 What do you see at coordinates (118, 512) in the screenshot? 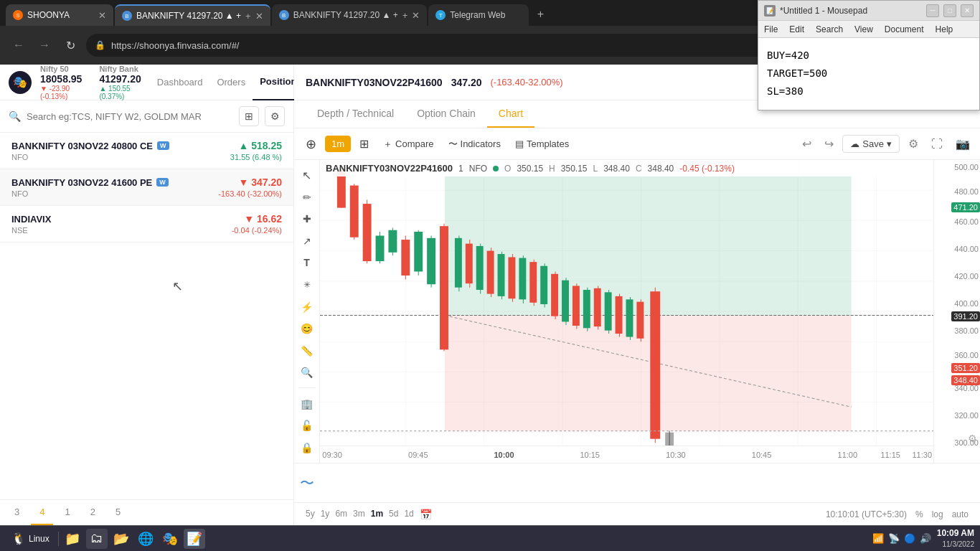
I see `bottom-tab-5: 5` at bounding box center [118, 512].